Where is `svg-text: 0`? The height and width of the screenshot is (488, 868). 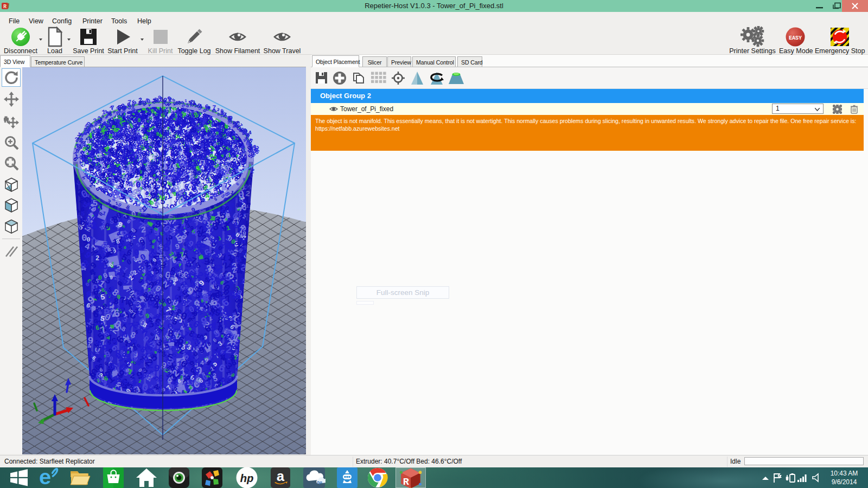 svg-text: 0 is located at coordinates (103, 141).